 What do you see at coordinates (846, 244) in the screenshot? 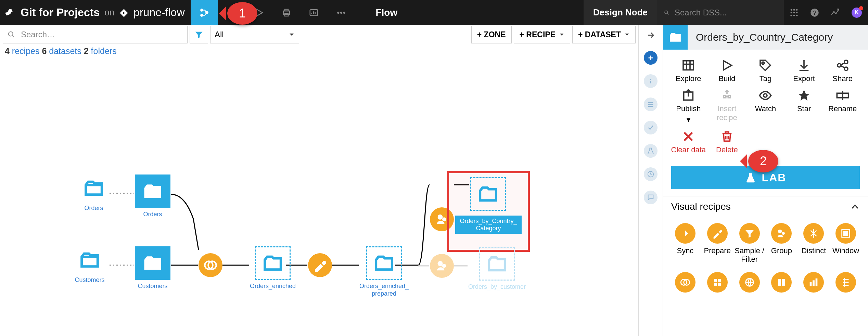
I see `vr-window: Window` at bounding box center [846, 244].